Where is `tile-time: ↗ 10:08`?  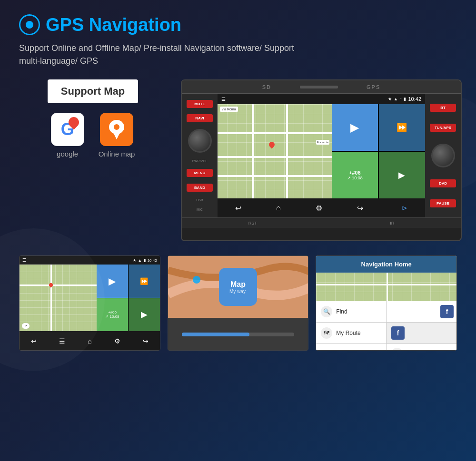
tile-time: ↗ 10:08 is located at coordinates (355, 178).